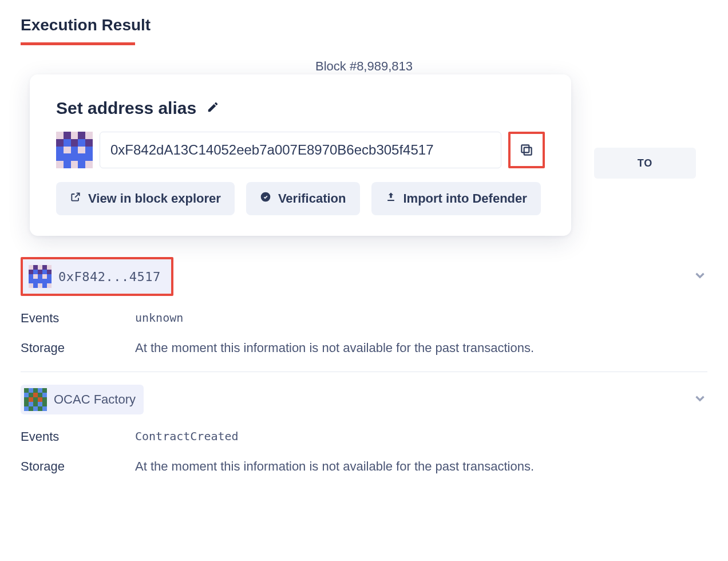 The image size is (728, 561). What do you see at coordinates (159, 318) in the screenshot?
I see `events-value: unknown` at bounding box center [159, 318].